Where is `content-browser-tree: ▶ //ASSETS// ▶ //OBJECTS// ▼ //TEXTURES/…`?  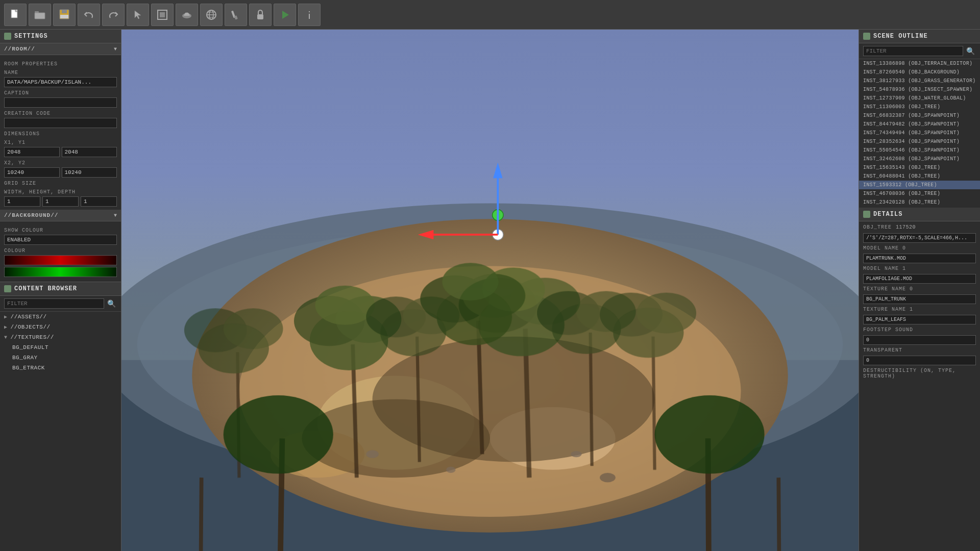 content-browser-tree: ▶ //ASSETS// ▶ //OBJECTS// ▼ //TEXTURES/… is located at coordinates (60, 342).